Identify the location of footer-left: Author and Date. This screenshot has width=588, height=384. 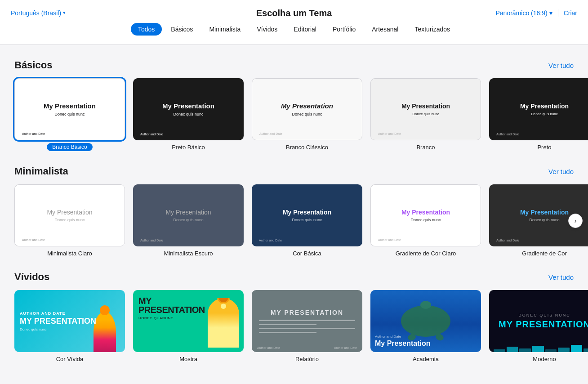
(269, 348).